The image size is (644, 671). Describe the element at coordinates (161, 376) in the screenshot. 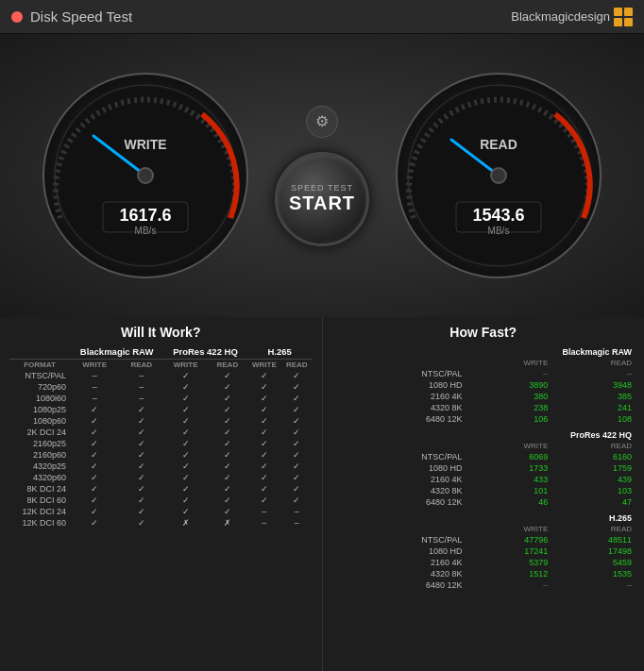

I see `will-table-row: NTSC/PAL––✓✓✓✓` at that location.